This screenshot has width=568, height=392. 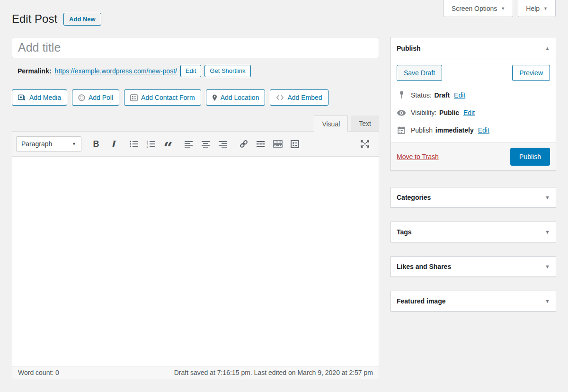 I want to click on schedule-label: Publish, so click(x=422, y=130).